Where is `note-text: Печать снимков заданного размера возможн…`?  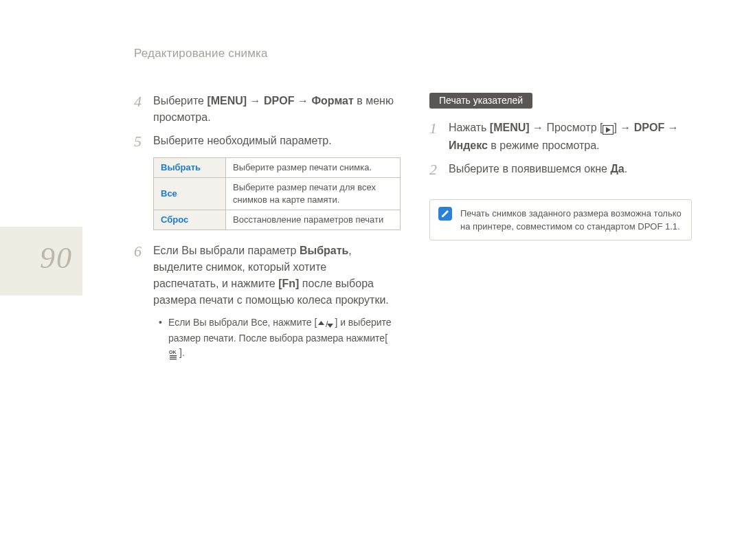
note-text: Печать снимков заданного размера возможн… is located at coordinates (571, 220).